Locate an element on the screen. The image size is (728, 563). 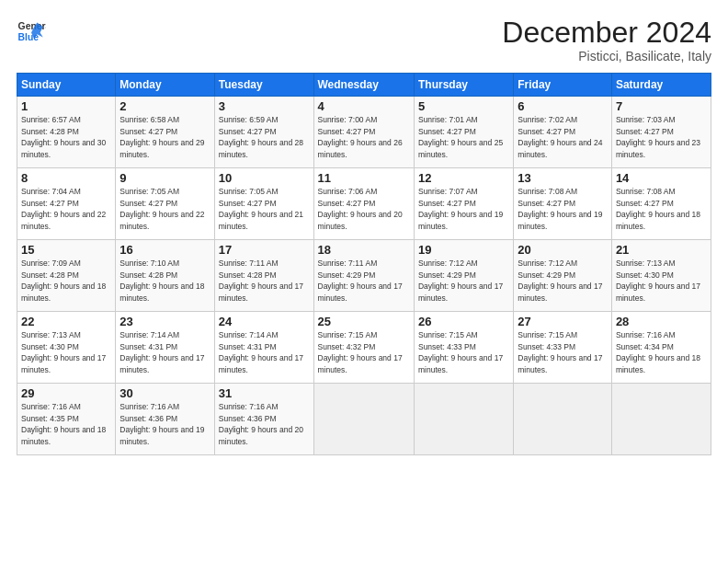
calendar-cell: 5 Sunrise: 7:01 AMSunset: 4:27 PMDayligh… is located at coordinates (463, 132).